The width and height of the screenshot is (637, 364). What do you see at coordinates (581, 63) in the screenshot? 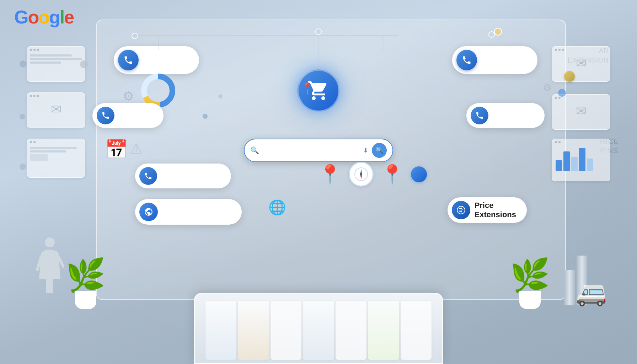
I see `envelope-icon-r1: ✉` at bounding box center [581, 63].